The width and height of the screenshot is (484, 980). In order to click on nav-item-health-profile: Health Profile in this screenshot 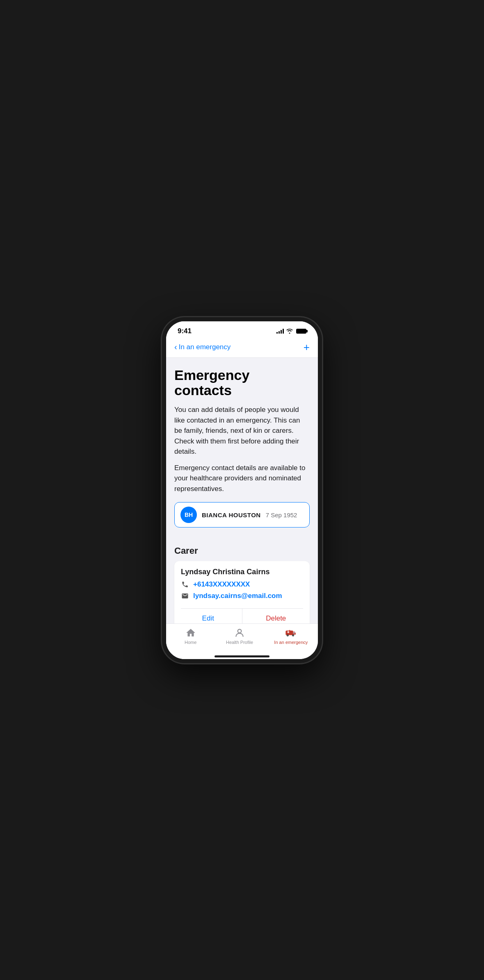, I will do `click(240, 636)`.